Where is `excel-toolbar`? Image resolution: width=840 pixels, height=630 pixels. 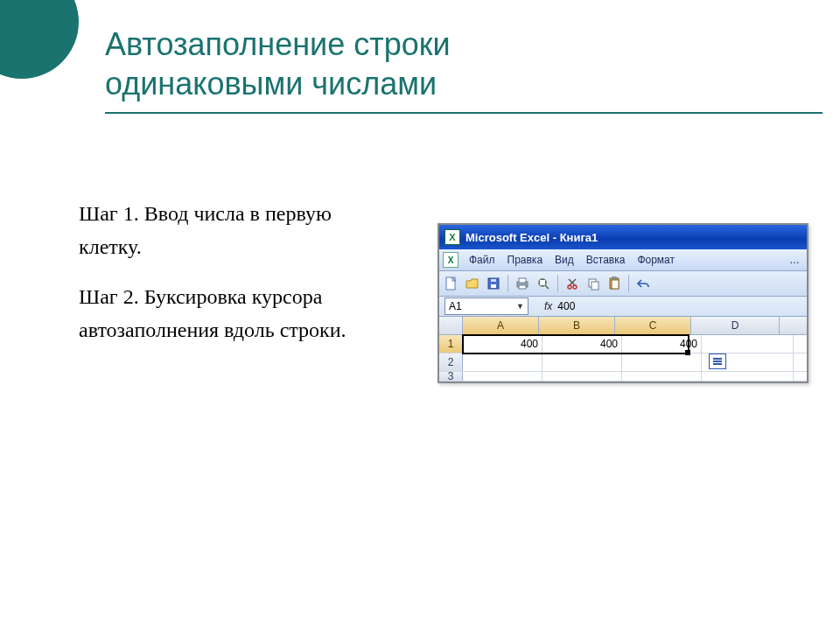
excel-toolbar is located at coordinates (623, 284).